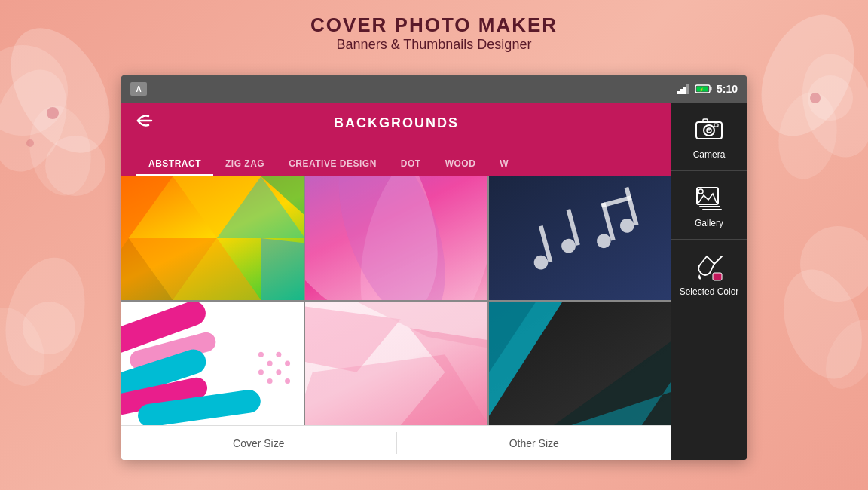 This screenshot has width=868, height=490. I want to click on header-title: BACKGROUNDS, so click(396, 124).